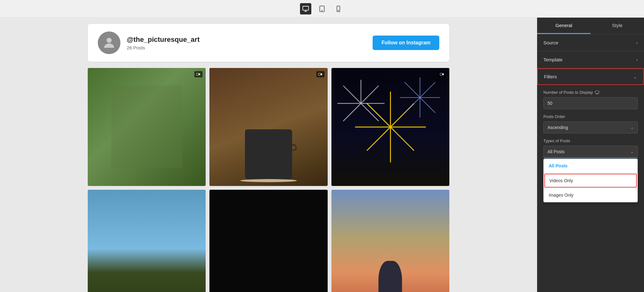 The image size is (644, 292). Describe the element at coordinates (591, 181) in the screenshot. I see `dropdown-item-videos-only: Videos Only` at that location.